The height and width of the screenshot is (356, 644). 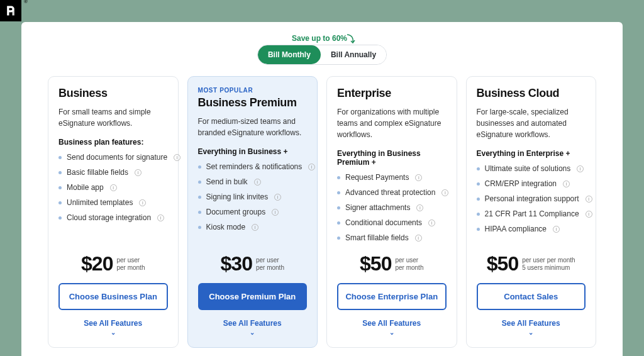 I want to click on feature-list: Ultimate suite of solutionsi CRM/ERP int…, so click(x=531, y=199).